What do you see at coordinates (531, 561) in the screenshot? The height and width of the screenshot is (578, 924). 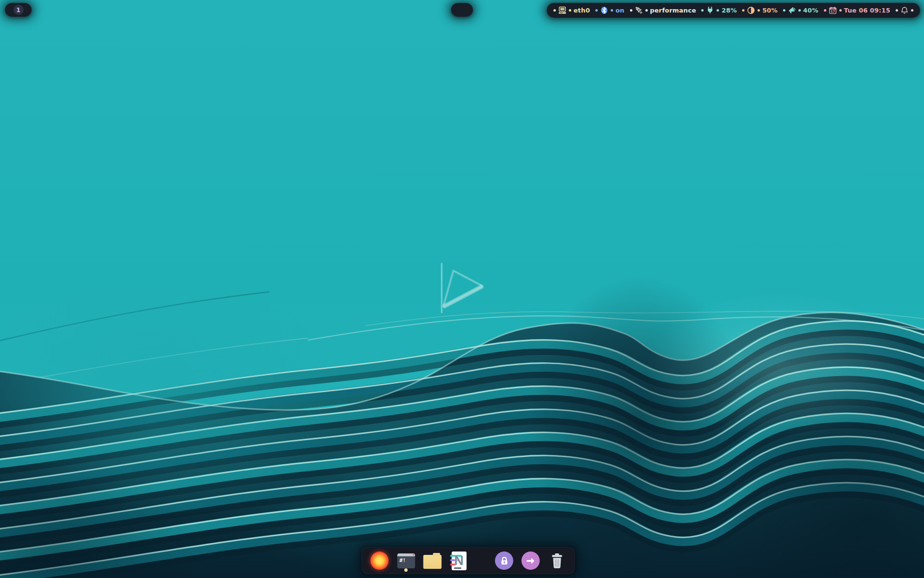 I see `arrow-right-icon` at bounding box center [531, 561].